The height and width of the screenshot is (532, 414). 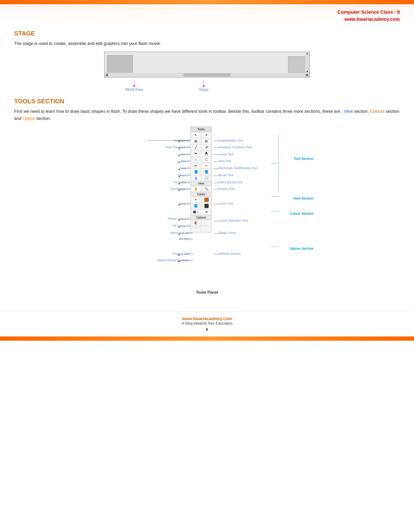 I want to click on header-line1: Computer Science Class : 8, so click(x=369, y=12).